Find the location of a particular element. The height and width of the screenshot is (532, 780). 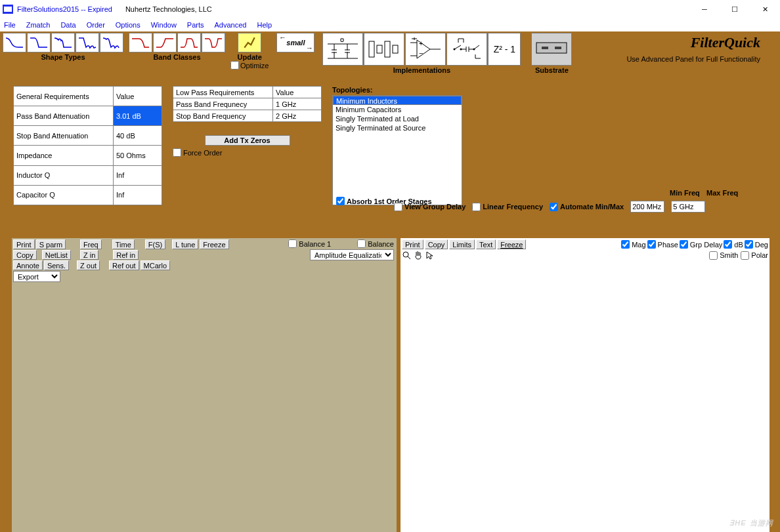

zout-button: Z out is located at coordinates (88, 265).